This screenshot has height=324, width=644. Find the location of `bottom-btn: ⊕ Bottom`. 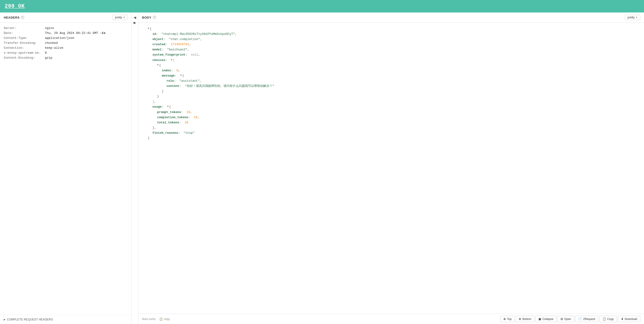

bottom-btn: ⊕ Bottom is located at coordinates (525, 319).